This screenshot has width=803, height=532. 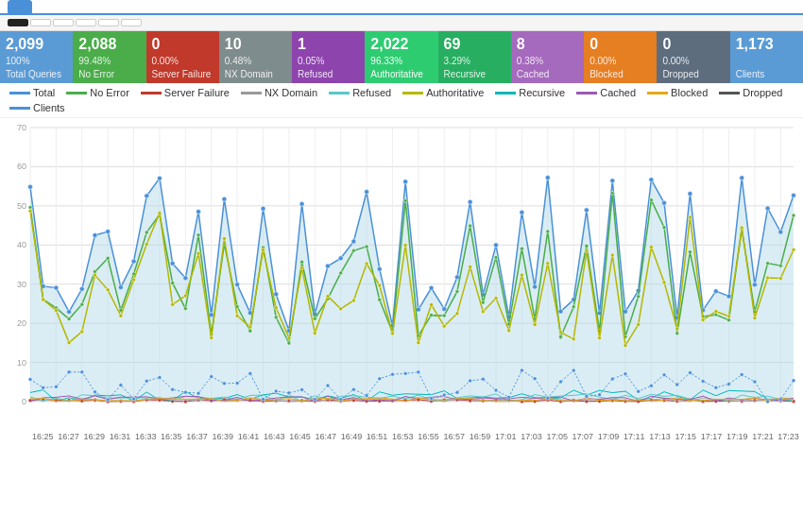 I want to click on btn-last-year, so click(x=109, y=23).